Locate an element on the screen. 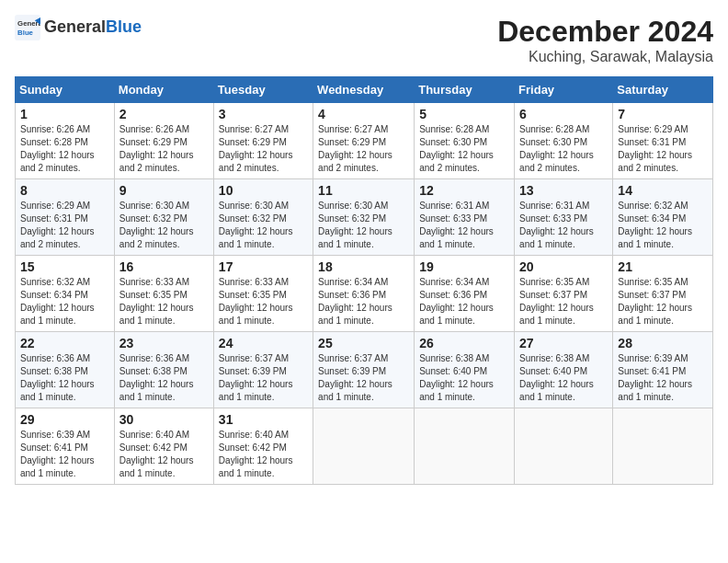 The width and height of the screenshot is (728, 563). sunset-text: Sunset: 6:30 PM is located at coordinates (553, 142).